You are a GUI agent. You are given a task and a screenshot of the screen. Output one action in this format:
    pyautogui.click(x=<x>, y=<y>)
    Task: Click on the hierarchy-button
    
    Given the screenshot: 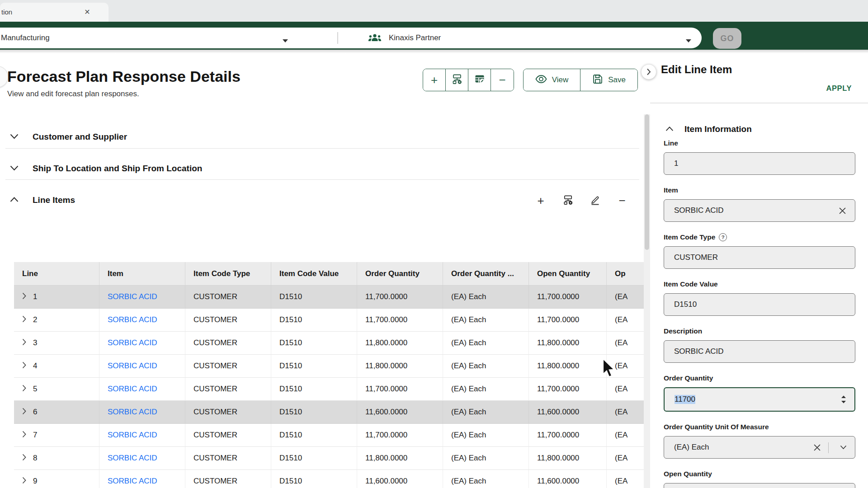 What is the action you would take?
    pyautogui.click(x=457, y=80)
    